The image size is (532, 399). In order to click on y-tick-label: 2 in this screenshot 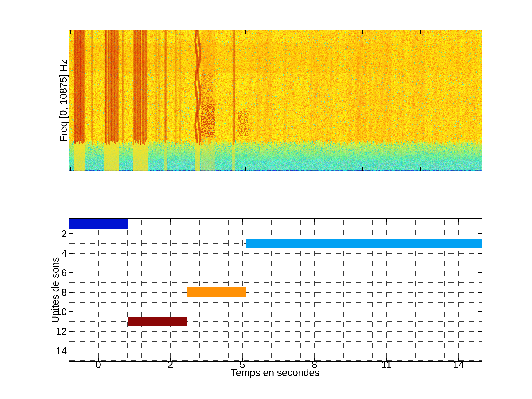, I will do `click(55, 234)`.